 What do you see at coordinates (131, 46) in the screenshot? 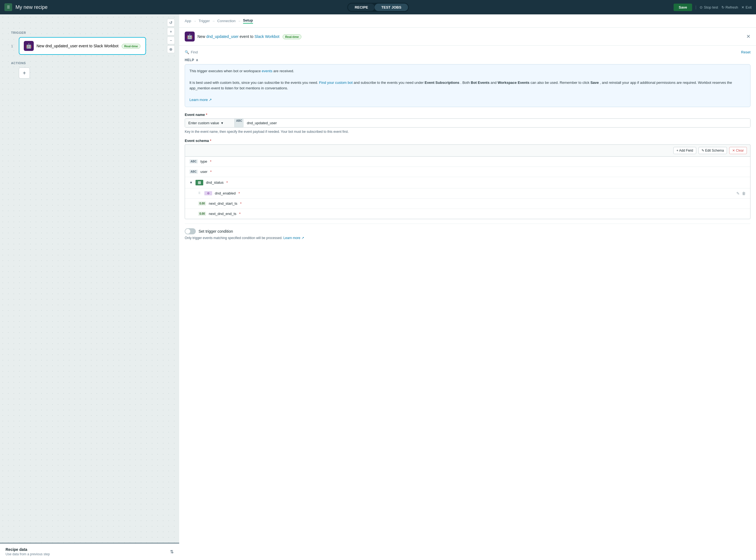
I see `trigger-realtime-badge: Real-time` at bounding box center [131, 46].